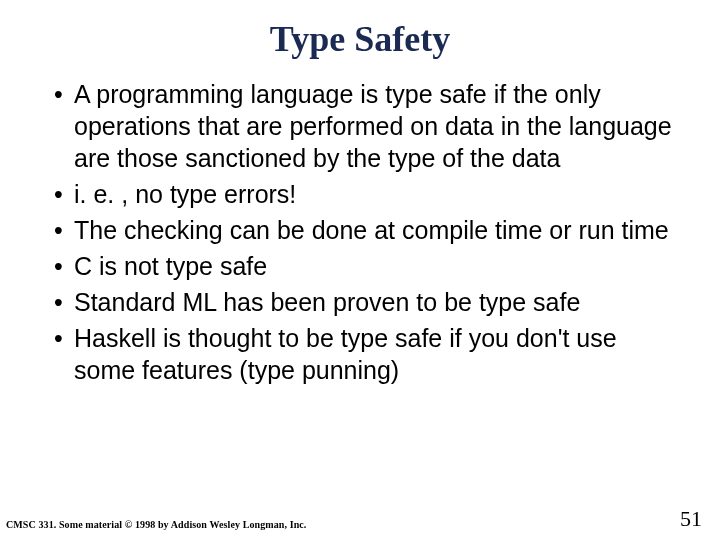 The width and height of the screenshot is (720, 540). I want to click on list-item: The checking can be done at compile time…, so click(369, 230).